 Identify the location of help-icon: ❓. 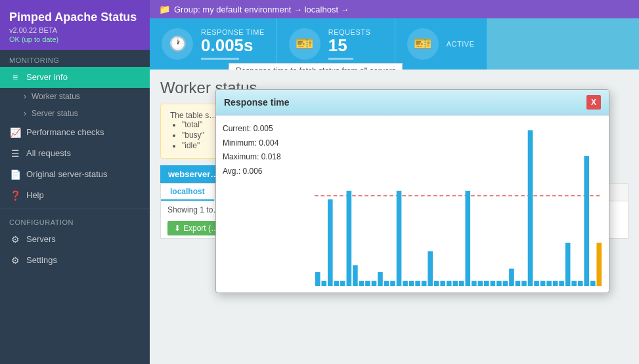
(15, 195).